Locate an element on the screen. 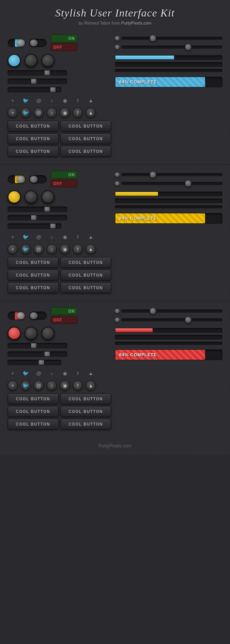  social-music-filled: ♪ is located at coordinates (52, 113).